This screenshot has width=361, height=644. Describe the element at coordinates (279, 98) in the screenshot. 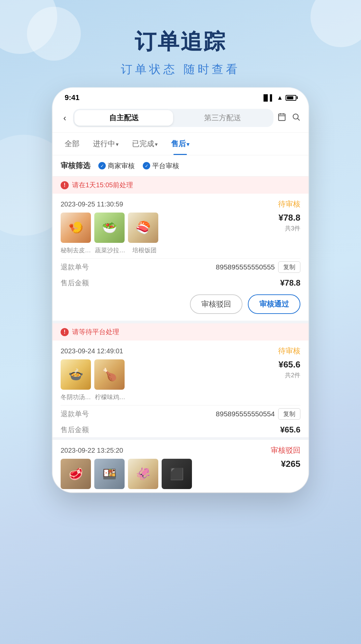

I see `status-icons: ▐▌▌ ▲` at that location.